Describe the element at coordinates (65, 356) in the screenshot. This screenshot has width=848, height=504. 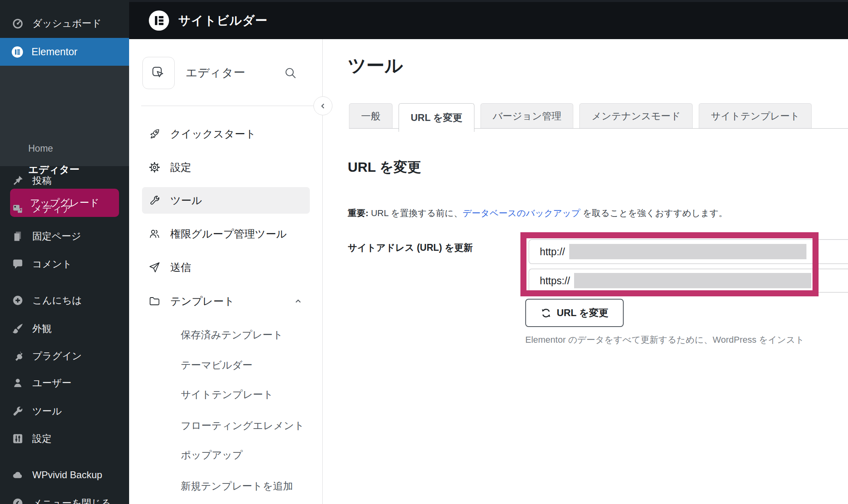
I see `sidebar-item-plugins: プラグイン` at that location.